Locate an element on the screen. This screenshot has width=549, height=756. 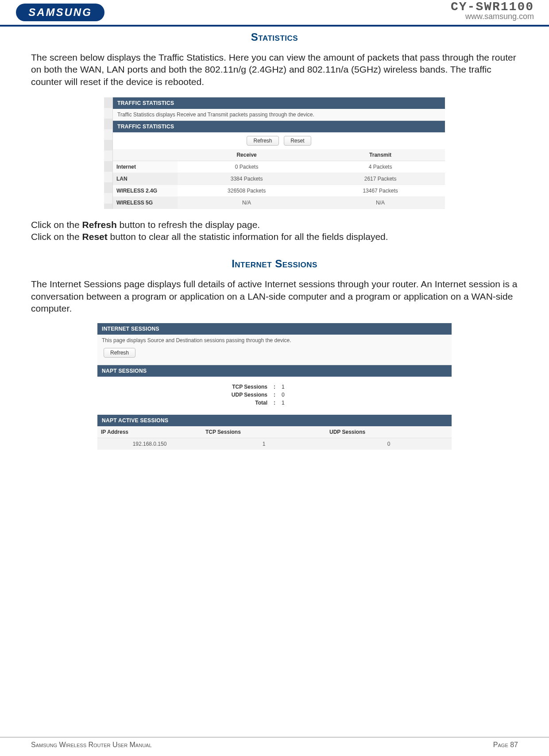
reset-button: Reset is located at coordinates (298, 141).